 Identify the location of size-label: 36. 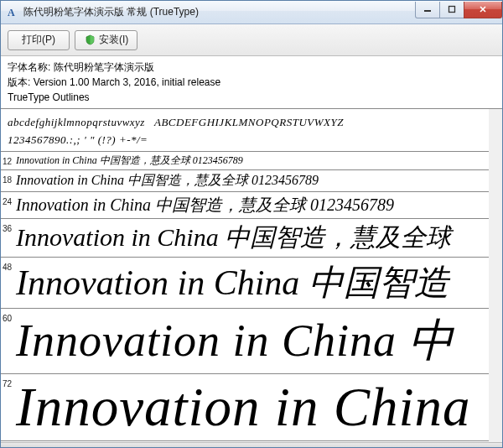
(9, 227).